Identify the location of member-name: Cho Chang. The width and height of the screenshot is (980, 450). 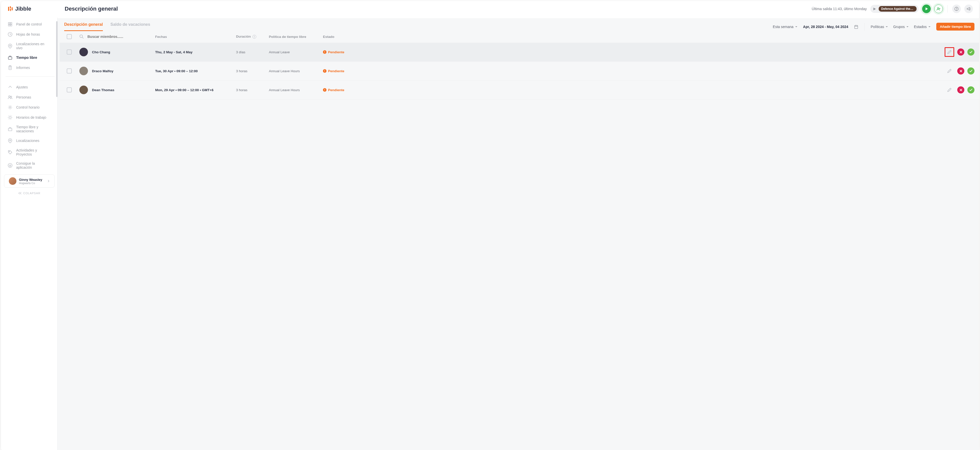
(101, 52).